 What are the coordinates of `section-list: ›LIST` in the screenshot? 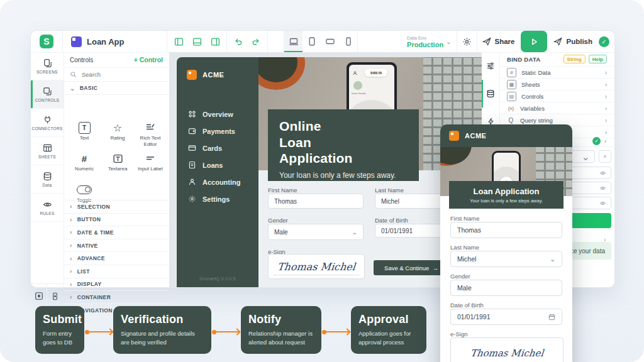 It's located at (116, 272).